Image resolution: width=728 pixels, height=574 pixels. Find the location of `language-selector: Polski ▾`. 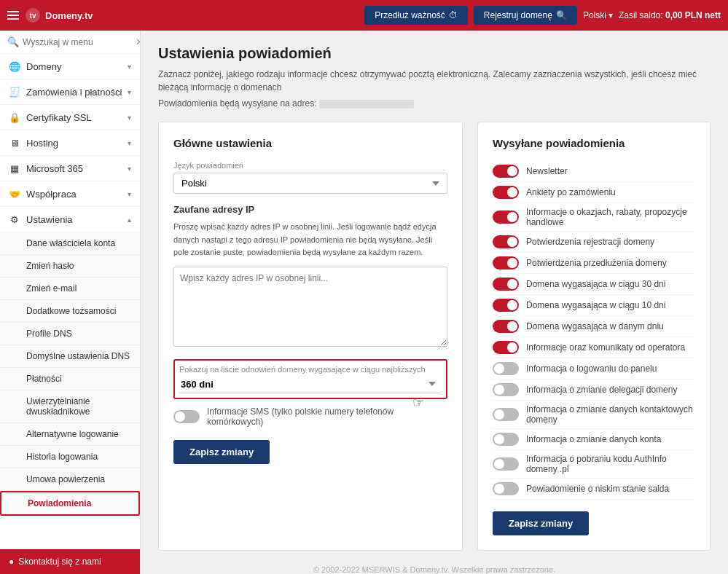

language-selector: Polski ▾ is located at coordinates (598, 15).